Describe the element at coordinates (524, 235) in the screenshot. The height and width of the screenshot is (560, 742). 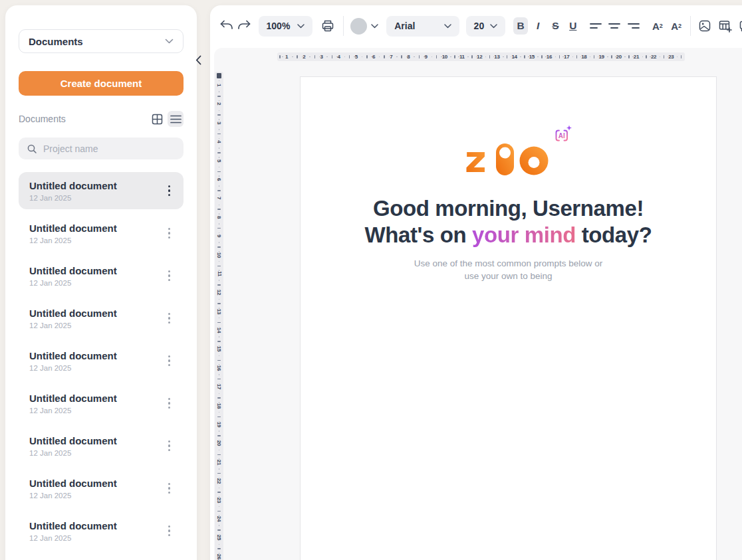
I see `greeting-highlight: your mind` at that location.